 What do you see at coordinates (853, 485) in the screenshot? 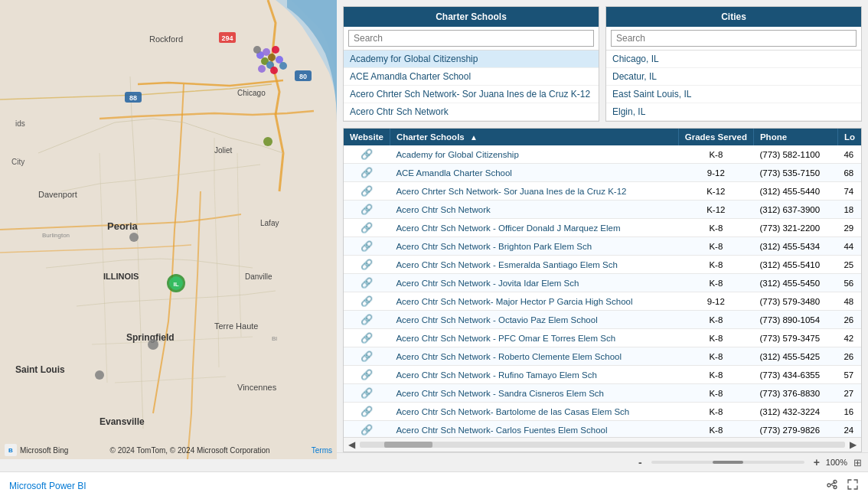
I see `fullscreen-icon` at bounding box center [853, 485].